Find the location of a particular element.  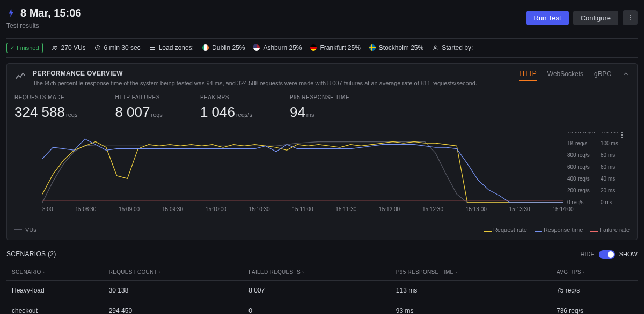

duration-chip: 6 min 30 sec is located at coordinates (118, 48).